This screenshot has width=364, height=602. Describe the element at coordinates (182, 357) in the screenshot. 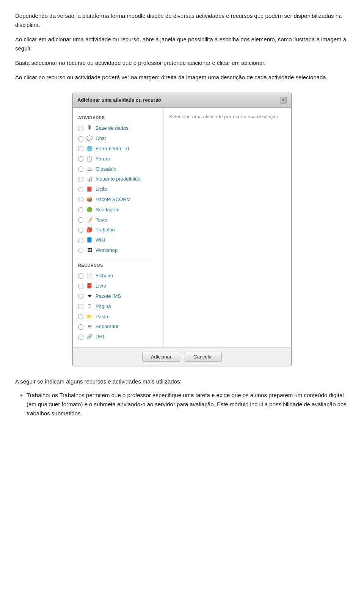

I see `dialog-footer: Adicionar Cancelar` at that location.